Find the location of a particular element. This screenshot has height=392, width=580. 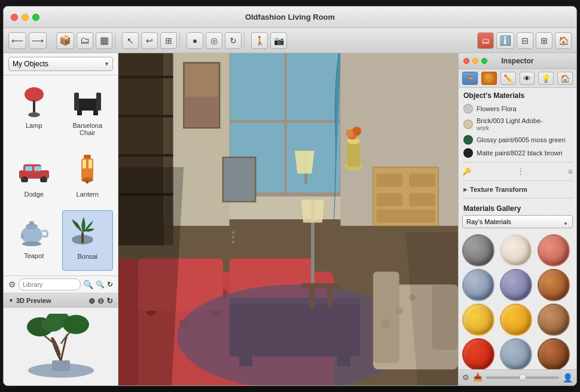

resize-handle is located at coordinates (234, 237).